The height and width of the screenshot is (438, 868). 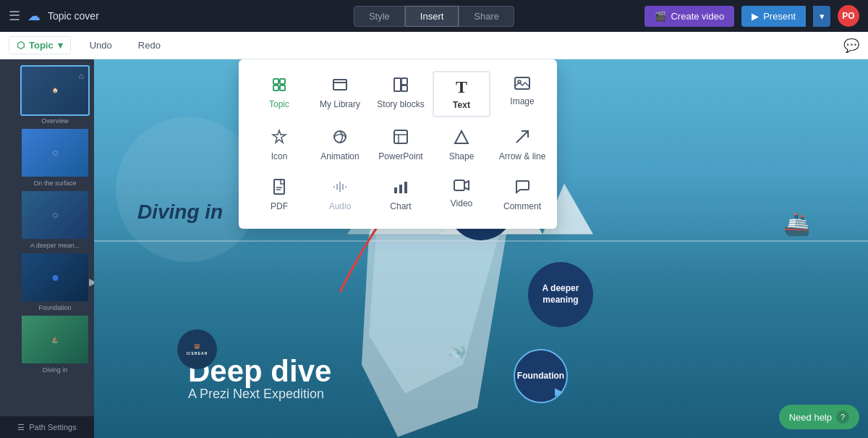 I want to click on slide-label-2: A deeper mean..., so click(x=55, y=245).